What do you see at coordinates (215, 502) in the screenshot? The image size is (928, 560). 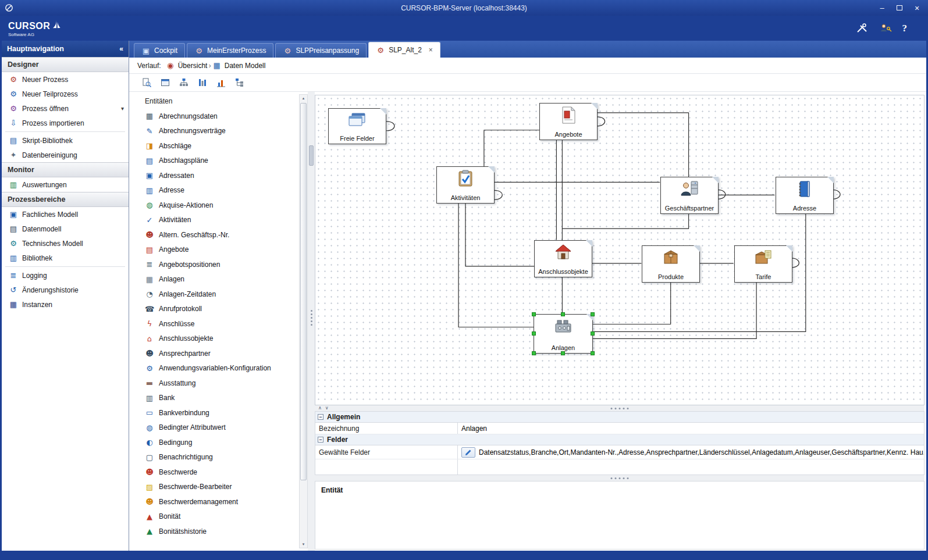 I see `entity-item-beschwerdemanagement: ☻Beschwerdemanagement` at bounding box center [215, 502].